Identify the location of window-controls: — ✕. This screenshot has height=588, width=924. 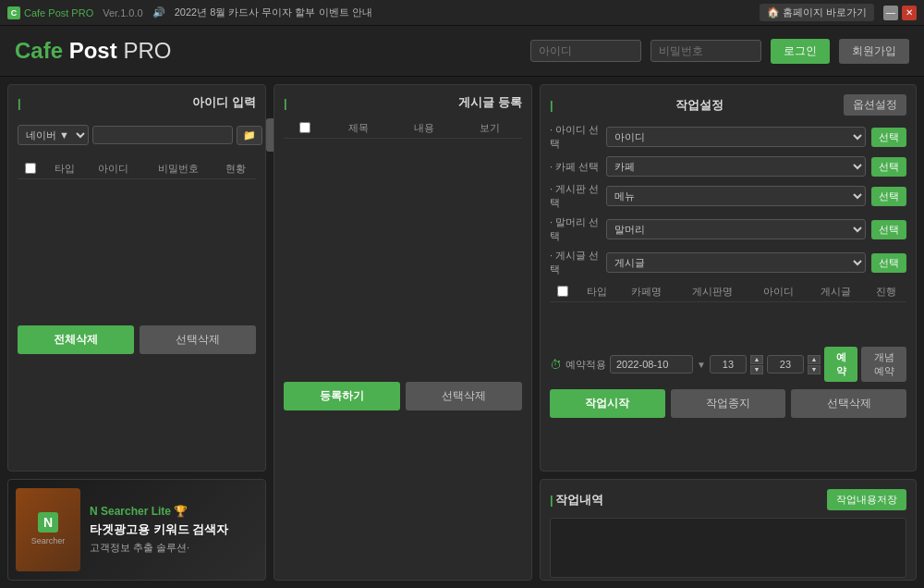
(900, 13).